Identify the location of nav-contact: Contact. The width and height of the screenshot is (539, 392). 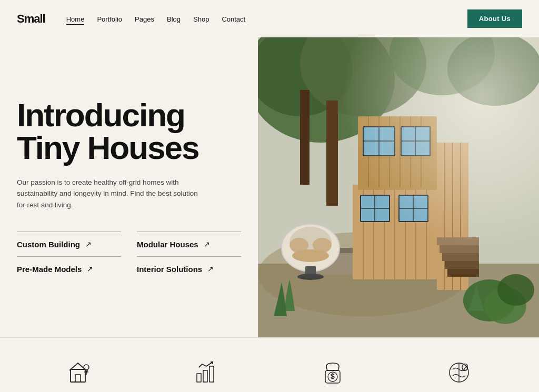
(234, 19).